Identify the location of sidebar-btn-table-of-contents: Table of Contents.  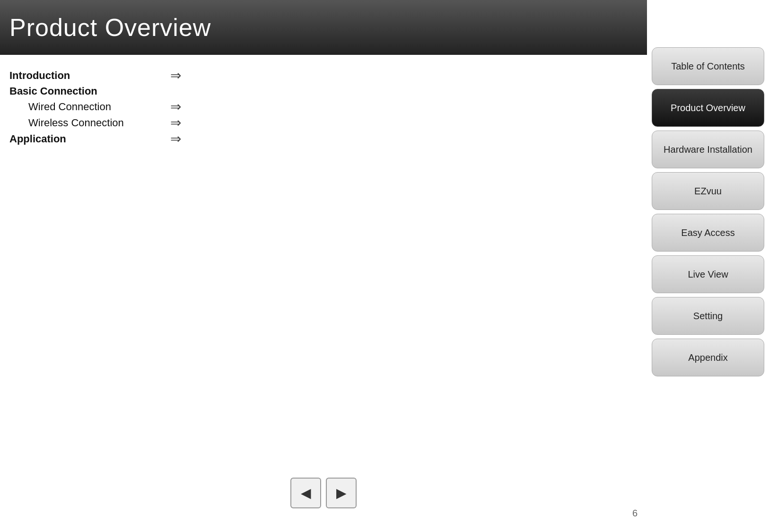
(708, 66).